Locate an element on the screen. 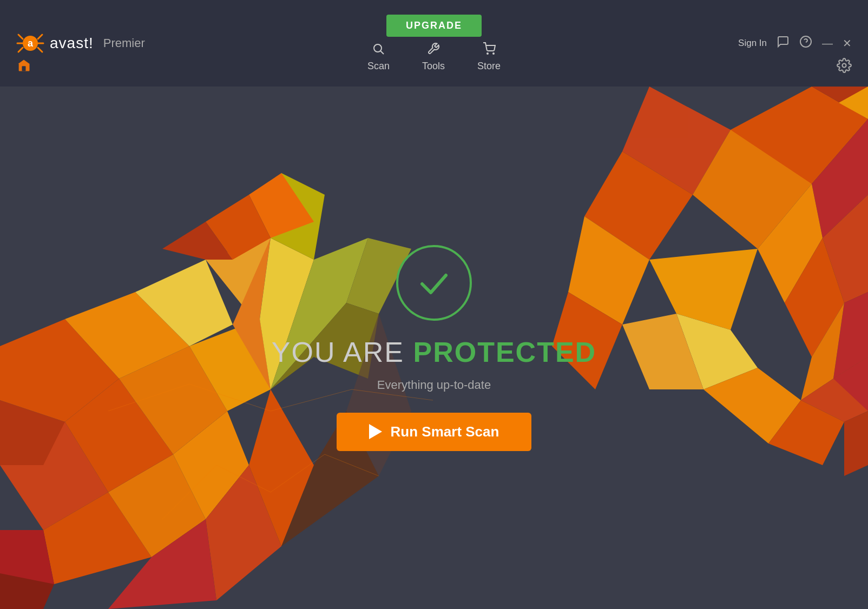 The width and height of the screenshot is (868, 609). status-check-circle is located at coordinates (434, 283).